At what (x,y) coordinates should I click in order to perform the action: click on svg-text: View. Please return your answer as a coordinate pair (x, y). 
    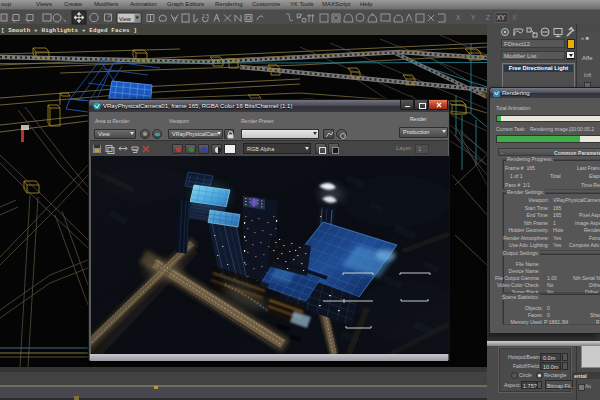
    Looking at the image, I should click on (125, 19).